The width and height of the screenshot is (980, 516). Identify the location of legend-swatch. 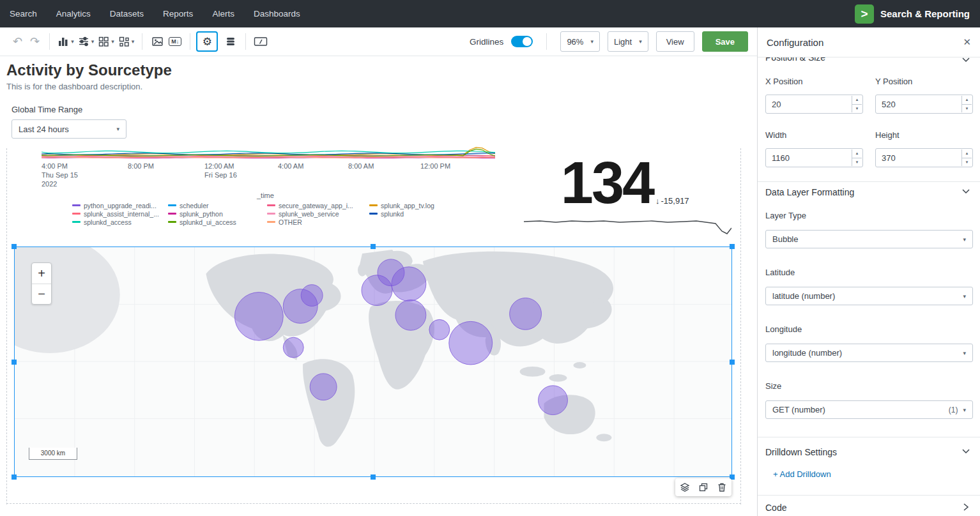
(373, 213).